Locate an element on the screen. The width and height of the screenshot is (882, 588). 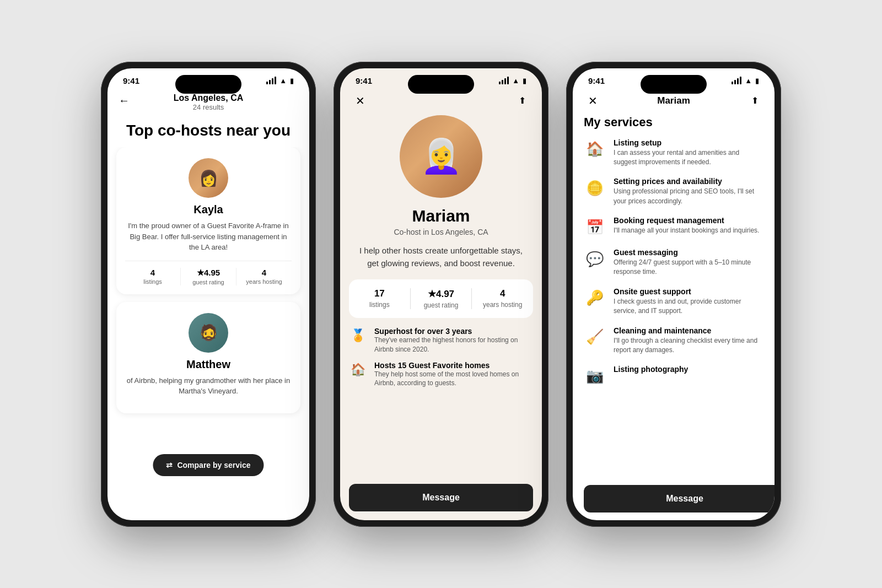
location-title: Los Angeles, CA is located at coordinates (208, 98).